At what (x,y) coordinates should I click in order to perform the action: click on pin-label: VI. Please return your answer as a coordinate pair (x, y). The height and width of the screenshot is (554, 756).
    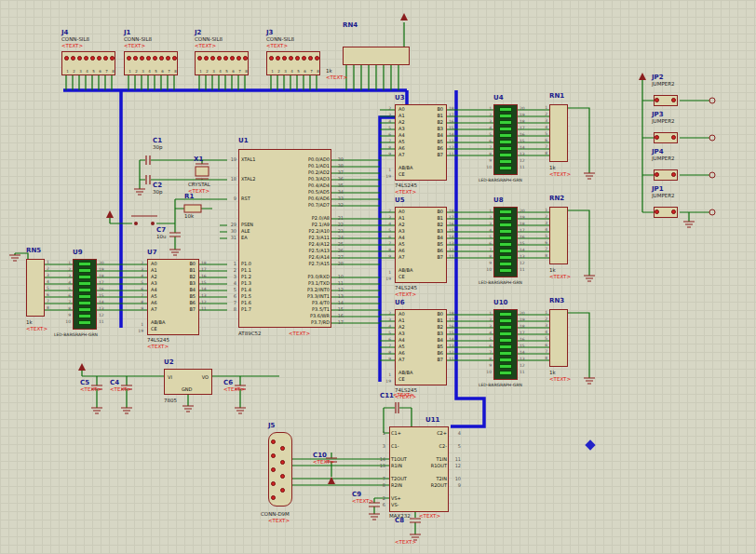
    Looking at the image, I should click on (169, 378).